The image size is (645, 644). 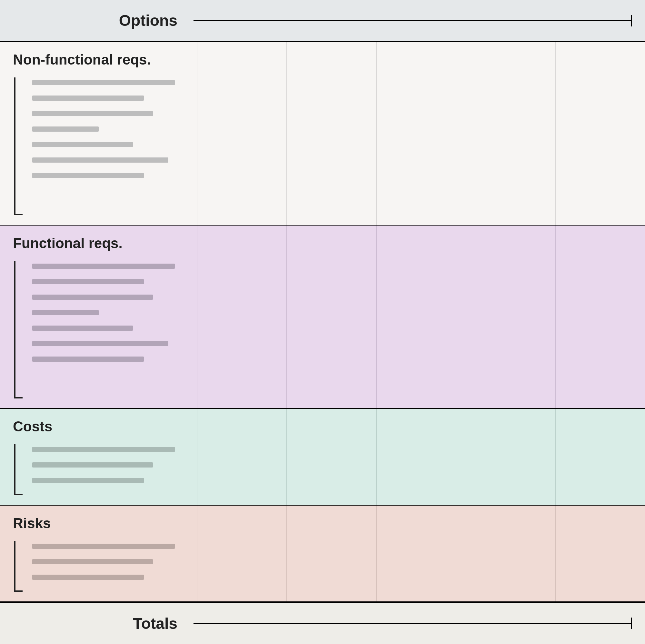 What do you see at coordinates (110, 146) in the screenshot?
I see `nonfunctional-list-items` at bounding box center [110, 146].